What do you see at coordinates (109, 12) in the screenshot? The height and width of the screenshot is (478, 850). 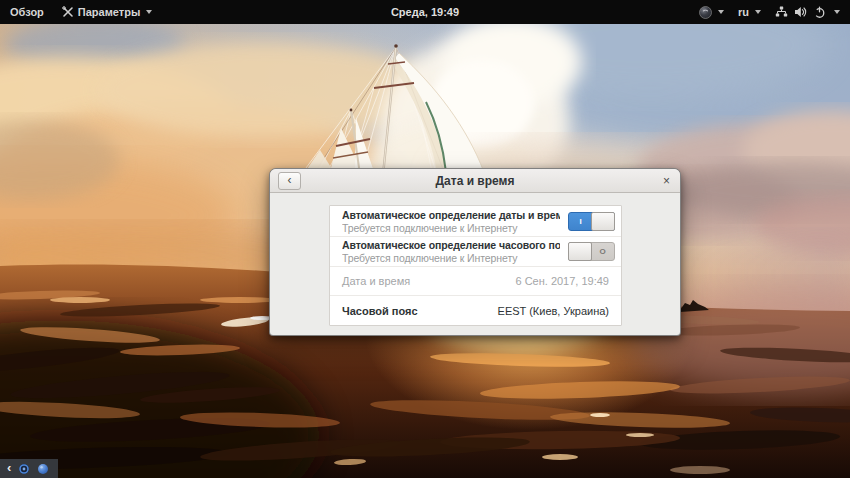 I see `app-menu-label: Параметры` at bounding box center [109, 12].